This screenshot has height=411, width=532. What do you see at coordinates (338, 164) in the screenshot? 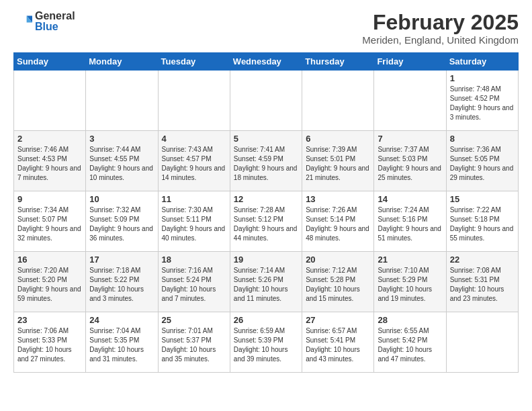
I see `day-info: Sunrise: 7:39 AM Sunset: 5:01 PM Dayligh…` at bounding box center [338, 164].